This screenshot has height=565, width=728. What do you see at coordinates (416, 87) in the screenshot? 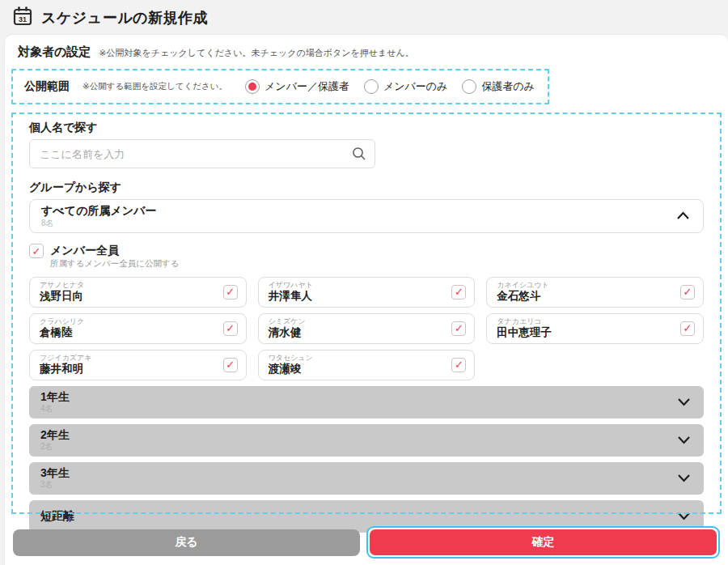
I see `scope-radio-label: メンバーのみ` at bounding box center [416, 87].